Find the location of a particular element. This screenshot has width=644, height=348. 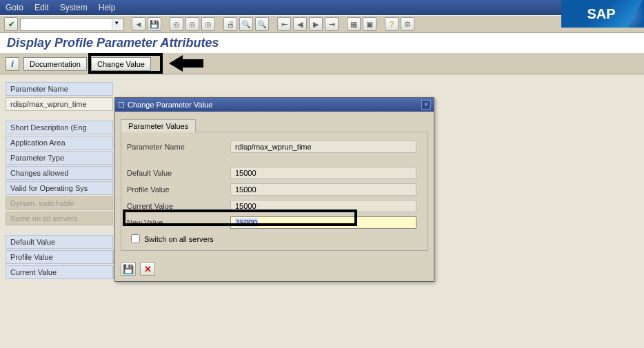

cancel-button: ◎ is located at coordinates (208, 24).